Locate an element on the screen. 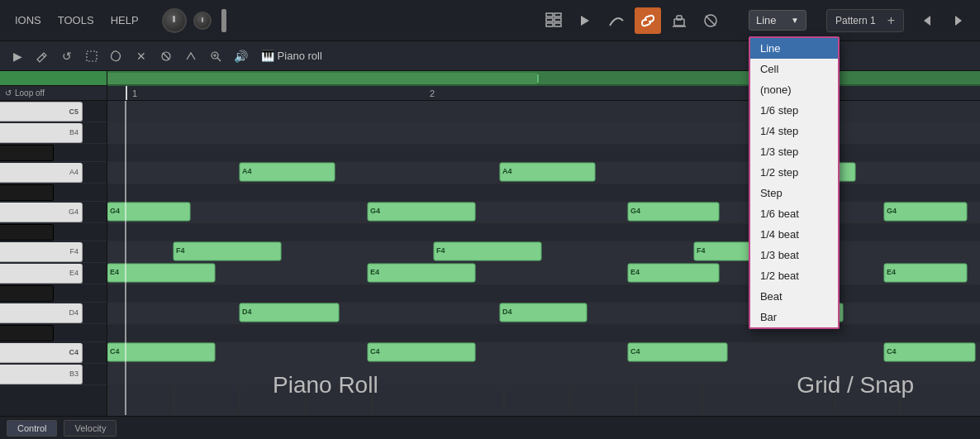  piano-roll-label: 🎹 Piano roll is located at coordinates (292, 56).